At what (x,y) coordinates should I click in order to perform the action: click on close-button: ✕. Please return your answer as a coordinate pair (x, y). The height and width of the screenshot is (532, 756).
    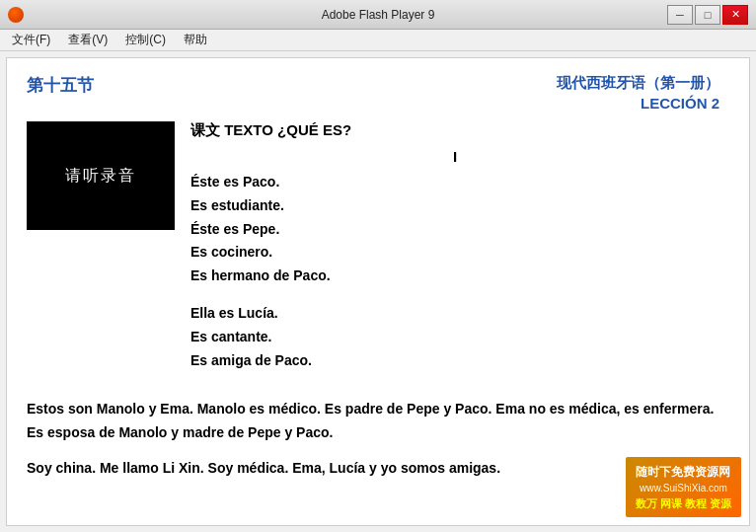
    Looking at the image, I should click on (735, 15).